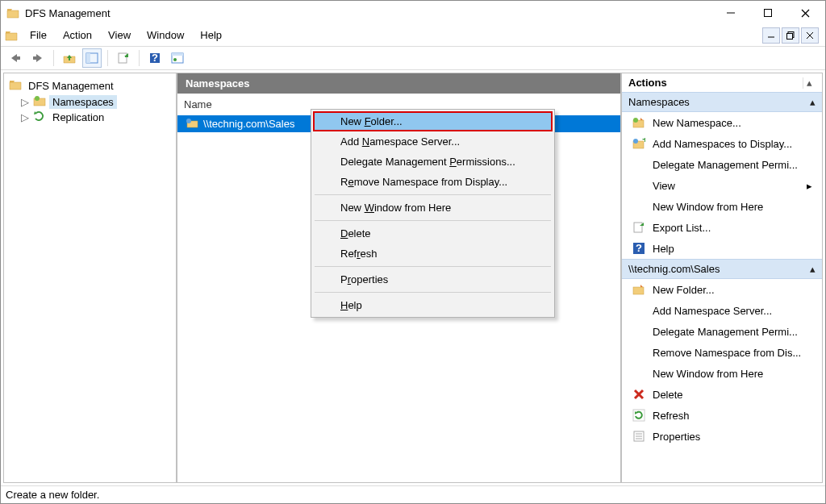 The width and height of the screenshot is (826, 504). What do you see at coordinates (432, 142) in the screenshot?
I see `ctx-add-namespace-server: Add Namespace Server...` at bounding box center [432, 142].